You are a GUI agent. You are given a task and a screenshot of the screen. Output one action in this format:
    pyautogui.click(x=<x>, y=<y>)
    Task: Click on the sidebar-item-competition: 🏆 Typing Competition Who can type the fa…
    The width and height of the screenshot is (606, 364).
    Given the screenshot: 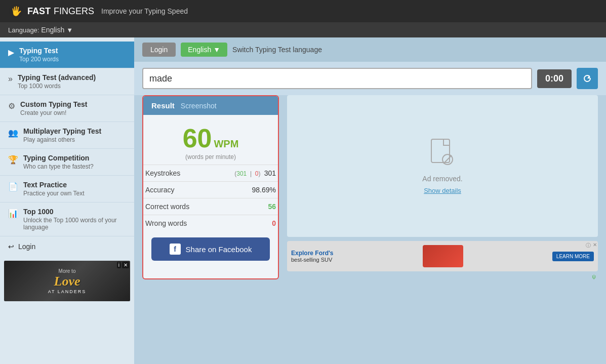 What is the action you would take?
    pyautogui.click(x=67, y=162)
    